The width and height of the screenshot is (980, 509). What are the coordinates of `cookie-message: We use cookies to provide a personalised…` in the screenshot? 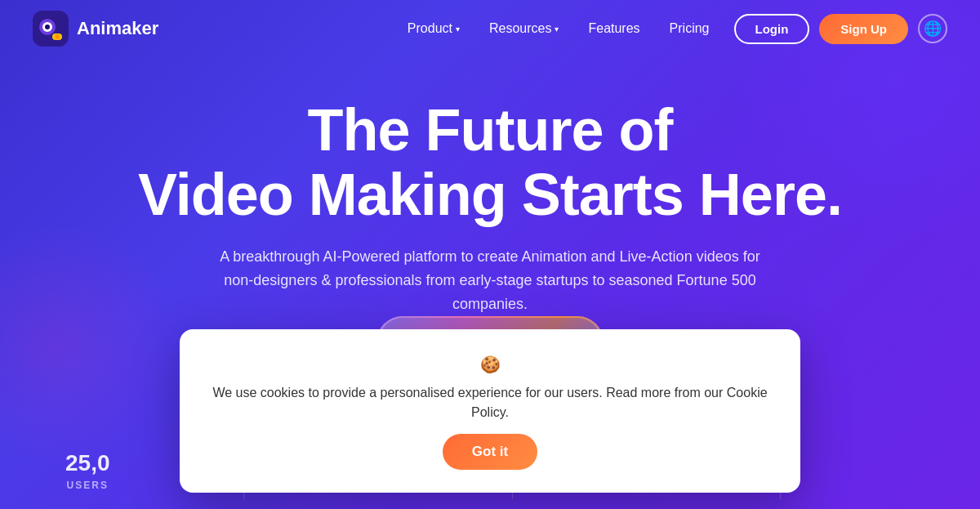 It's located at (490, 403).